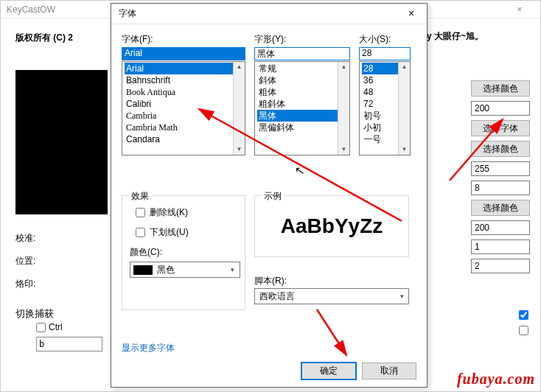 The height and width of the screenshot is (392, 541). I want to click on sample-groupbox: 示例 AaBbYyZz, so click(332, 226).